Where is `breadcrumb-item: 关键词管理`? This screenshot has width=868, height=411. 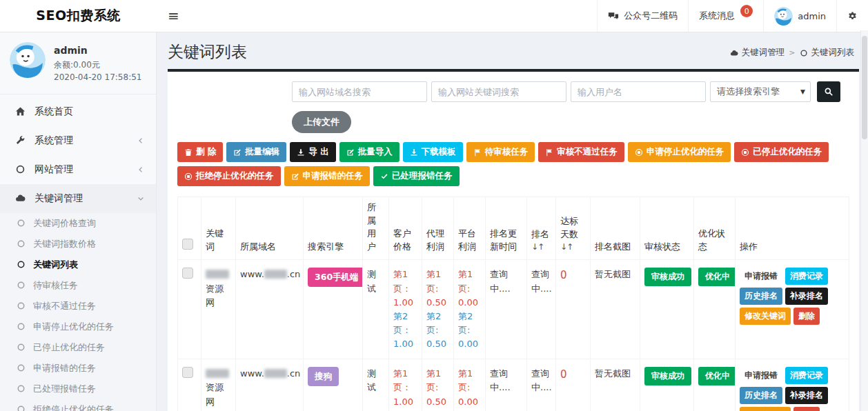
breadcrumb-item: 关键词管理 is located at coordinates (758, 52).